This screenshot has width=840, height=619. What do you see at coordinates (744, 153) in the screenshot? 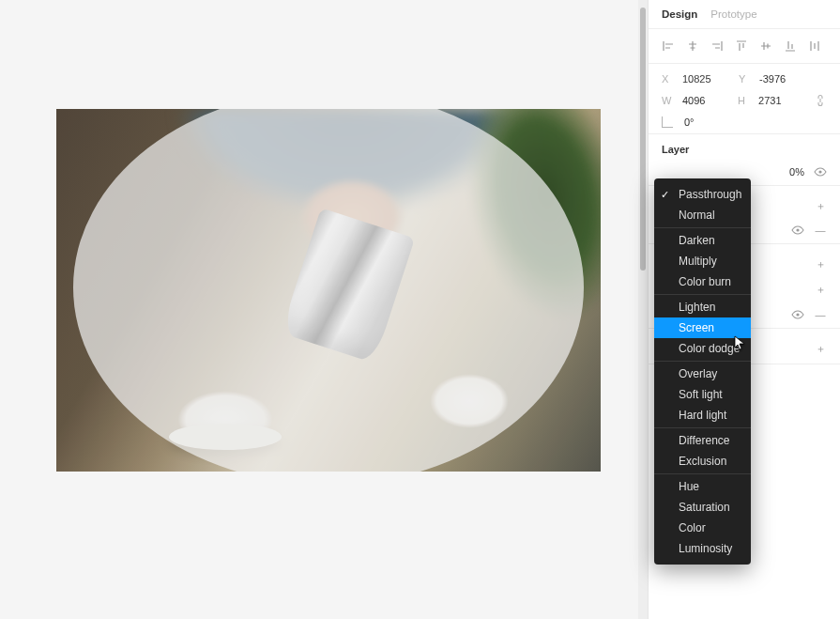
I see `layer-heading: Layer` at bounding box center [744, 153].